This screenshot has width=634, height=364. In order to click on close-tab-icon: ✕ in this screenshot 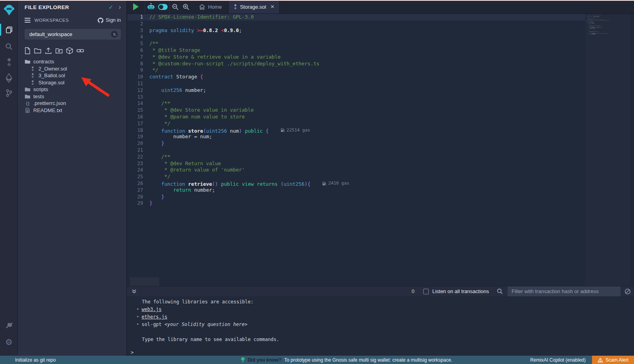, I will do `click(272, 7)`.